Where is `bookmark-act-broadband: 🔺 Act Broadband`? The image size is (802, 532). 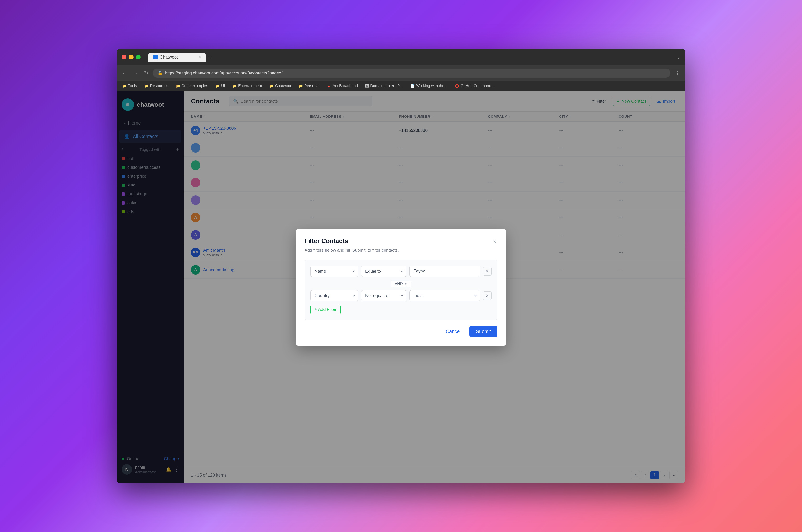 bookmark-act-broadband: 🔺 Act Broadband is located at coordinates (342, 86).